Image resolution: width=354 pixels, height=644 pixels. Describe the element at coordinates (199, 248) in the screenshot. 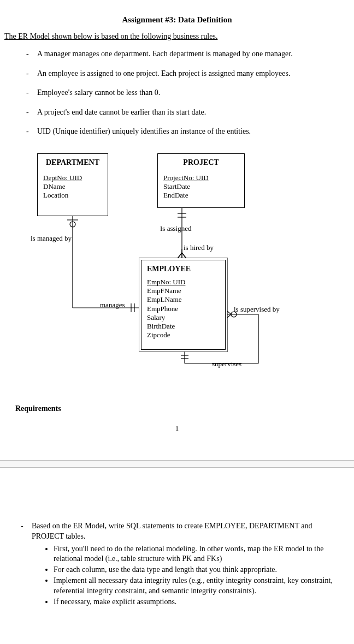

I see `rel-label: is hired by` at that location.